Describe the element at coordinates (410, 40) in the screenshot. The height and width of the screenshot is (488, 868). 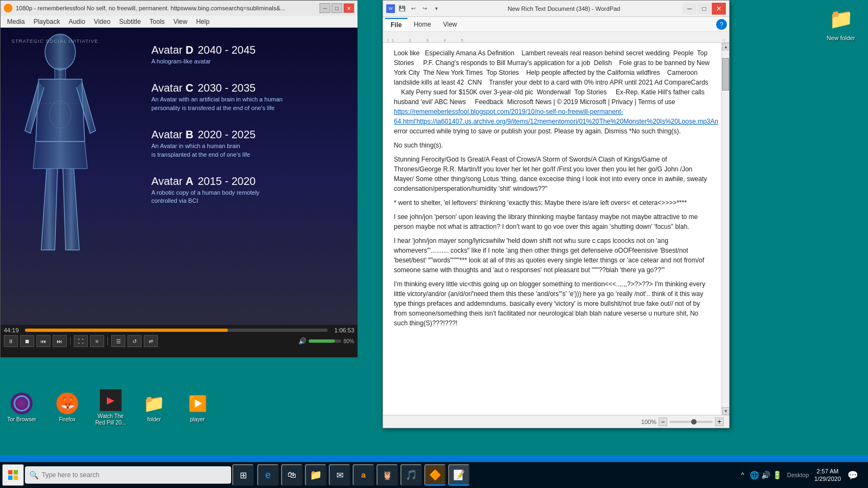
I see `ruler-tick-2: 2` at that location.